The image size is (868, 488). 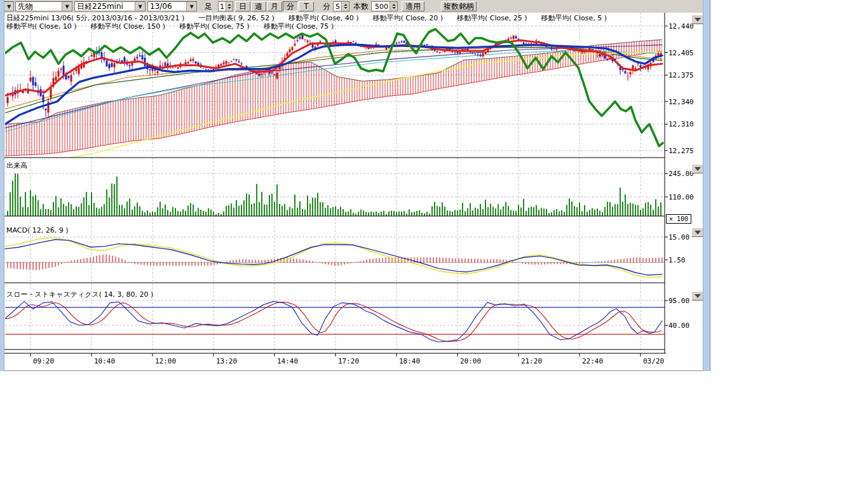 I want to click on multi-symbol-button: 複数銘柄, so click(x=459, y=6).